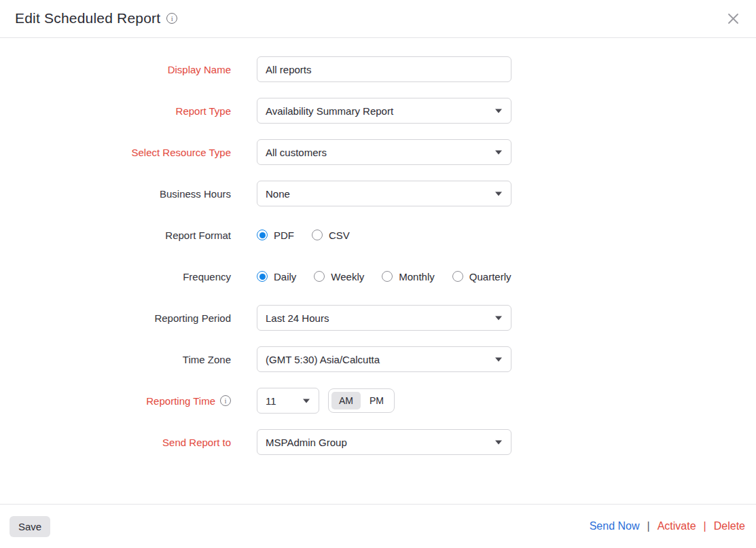 The height and width of the screenshot is (548, 756). What do you see at coordinates (329, 111) in the screenshot?
I see `report-type-value: Availability Summary Report` at bounding box center [329, 111].